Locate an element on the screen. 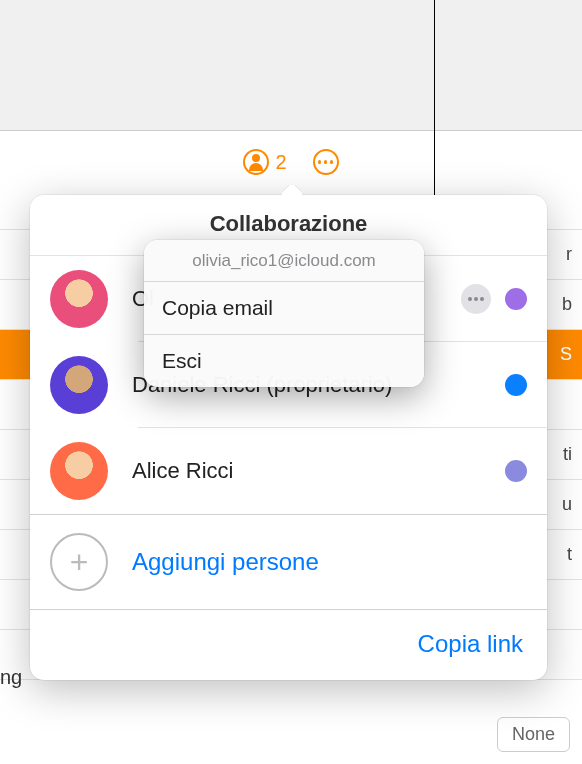 The height and width of the screenshot is (764, 582). copy-link-button: Copia link is located at coordinates (470, 644).